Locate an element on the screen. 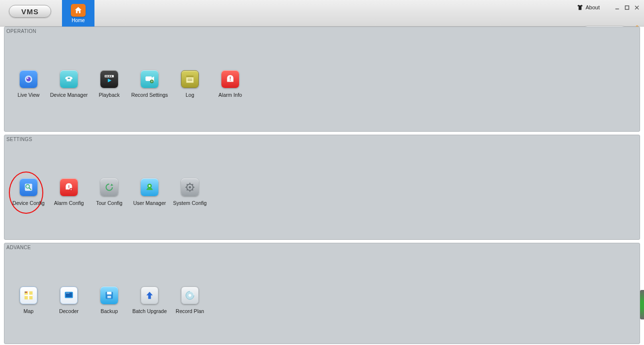  section-operation-title: OPERATION is located at coordinates (22, 31).